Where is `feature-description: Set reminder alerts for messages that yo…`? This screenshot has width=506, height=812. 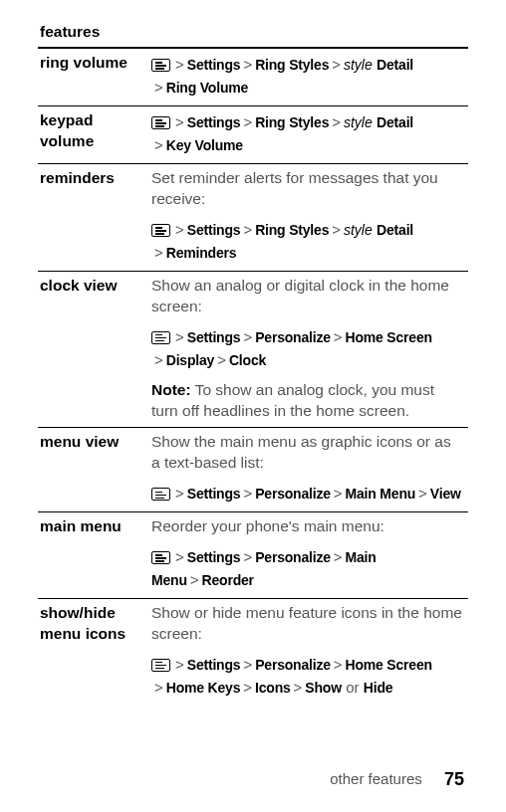
feature-description: Set reminder alerts for messages that yo… is located at coordinates (307, 189).